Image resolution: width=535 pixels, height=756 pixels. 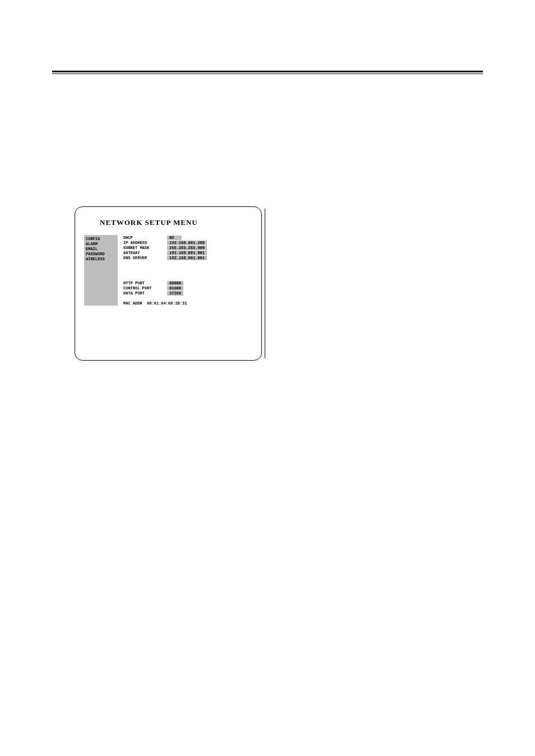 I want to click on screen-title: NETWORK SETUP MENU, so click(x=178, y=223).